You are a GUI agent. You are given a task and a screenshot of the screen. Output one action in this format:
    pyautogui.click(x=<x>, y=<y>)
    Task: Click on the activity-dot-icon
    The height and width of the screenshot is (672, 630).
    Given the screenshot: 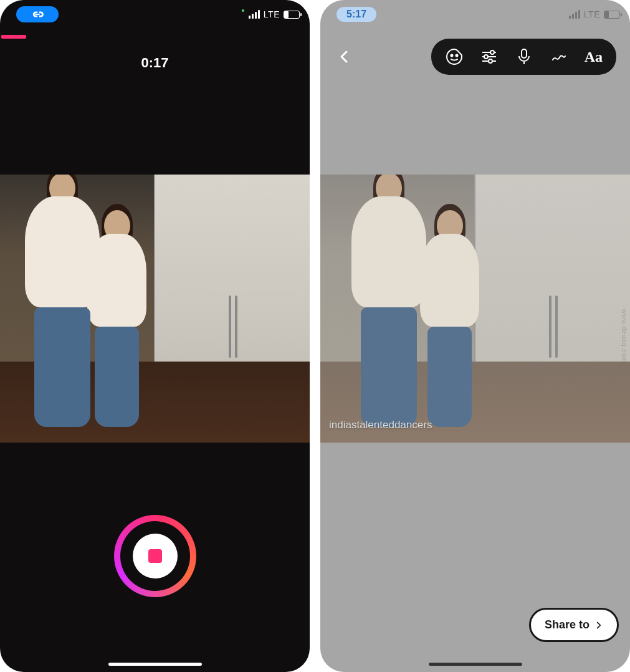 What is the action you would take?
    pyautogui.click(x=243, y=11)
    